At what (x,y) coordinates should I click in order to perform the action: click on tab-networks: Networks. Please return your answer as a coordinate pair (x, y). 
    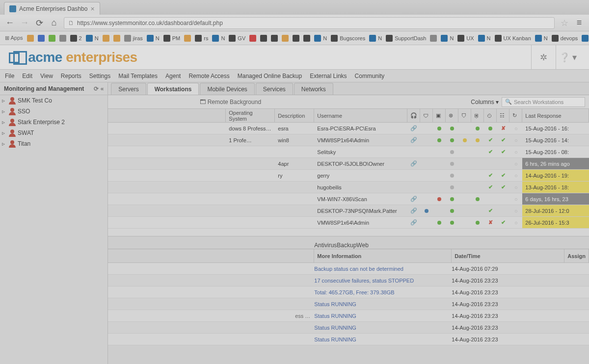
    Looking at the image, I should click on (314, 89).